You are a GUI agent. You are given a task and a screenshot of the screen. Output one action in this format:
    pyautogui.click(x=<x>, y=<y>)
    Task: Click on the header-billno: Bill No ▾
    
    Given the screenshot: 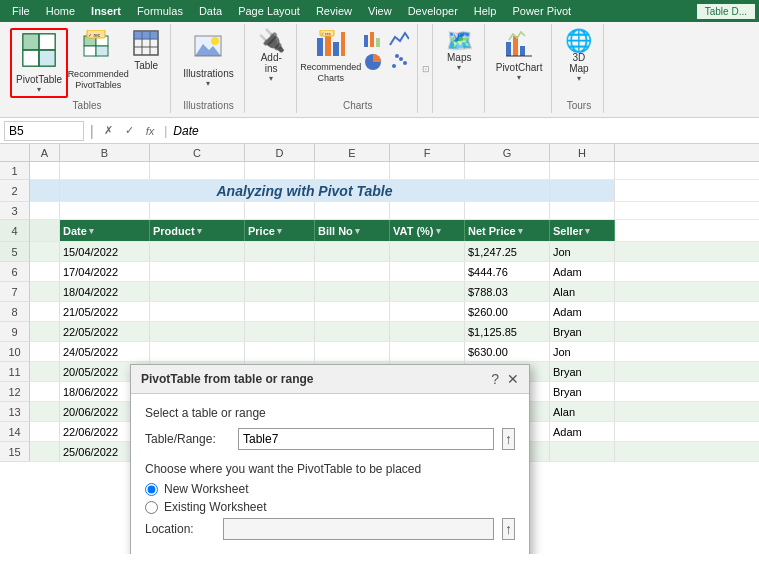 What is the action you would take?
    pyautogui.click(x=352, y=230)
    